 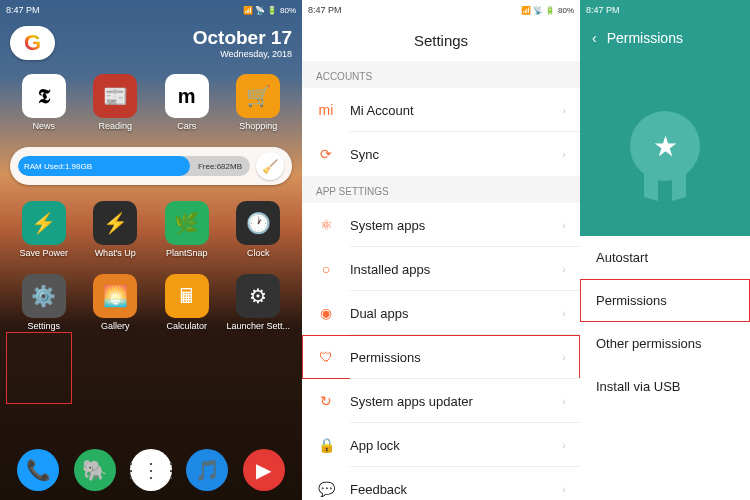 I want to click on app-reading: 📰Reading, so click(x=116, y=102).